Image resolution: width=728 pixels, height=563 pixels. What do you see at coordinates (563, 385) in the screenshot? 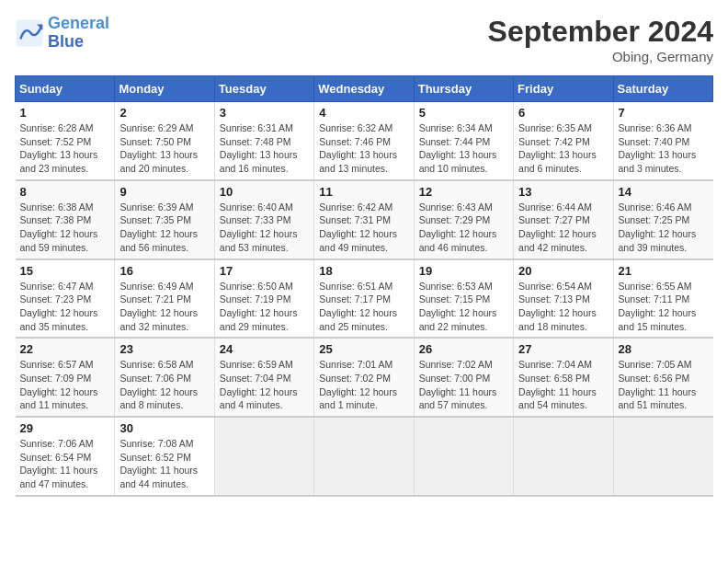
I see `day-info: Sunrise: 7:04 AMSunset: 6:58 PMDaylight:…` at bounding box center [563, 385].